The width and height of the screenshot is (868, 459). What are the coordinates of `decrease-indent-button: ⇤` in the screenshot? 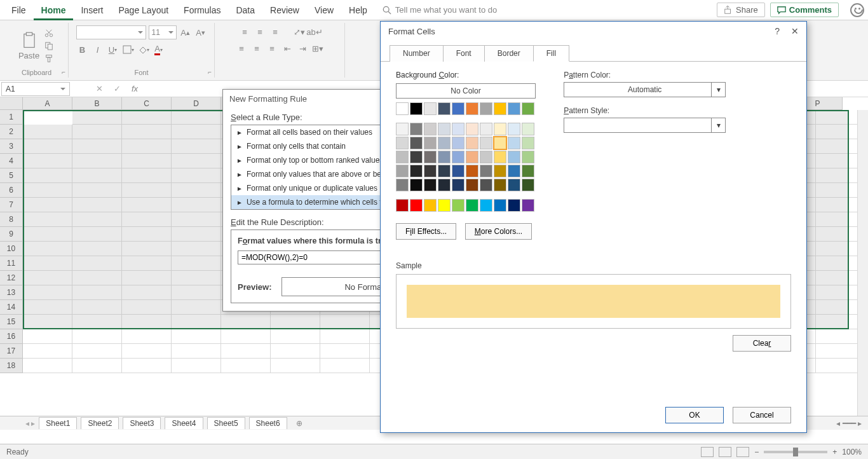 It's located at (287, 48).